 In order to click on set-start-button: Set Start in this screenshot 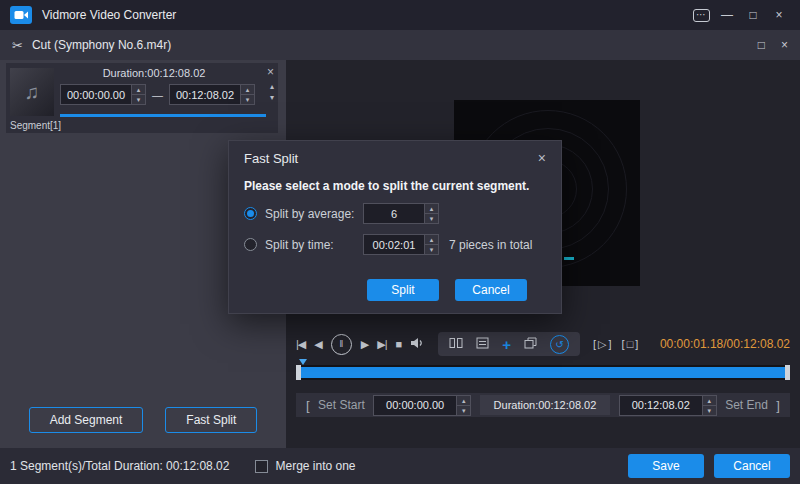, I will do `click(342, 405)`.